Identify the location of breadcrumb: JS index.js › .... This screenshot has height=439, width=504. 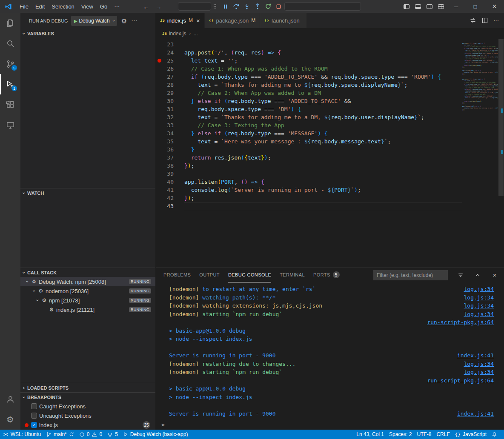
(330, 34).